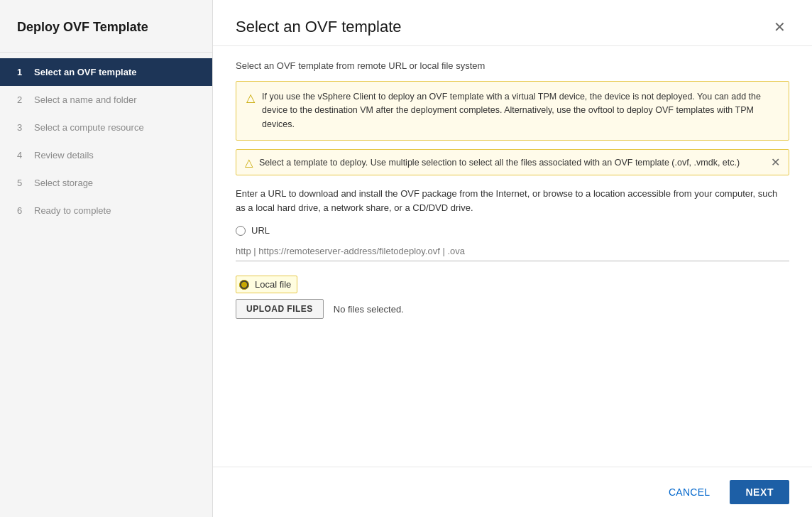 The height and width of the screenshot is (517, 812). I want to click on local-file-row: Local file, so click(512, 284).